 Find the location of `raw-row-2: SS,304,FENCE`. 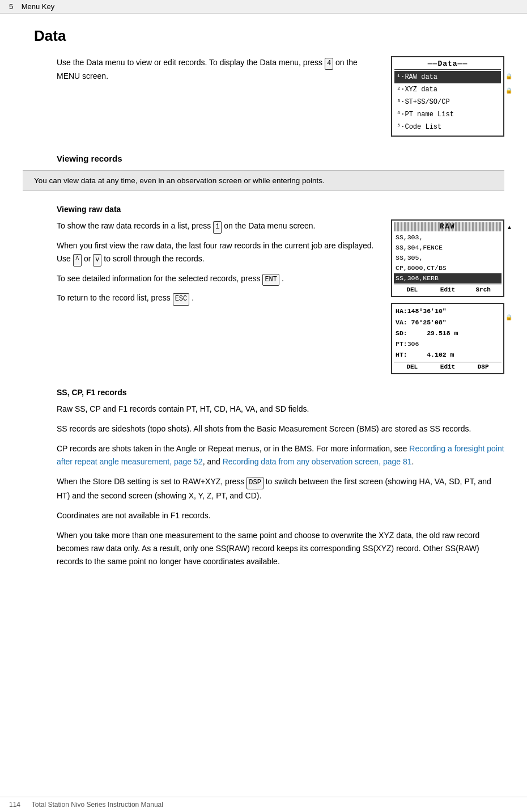

raw-row-2: SS,304,FENCE is located at coordinates (448, 248).